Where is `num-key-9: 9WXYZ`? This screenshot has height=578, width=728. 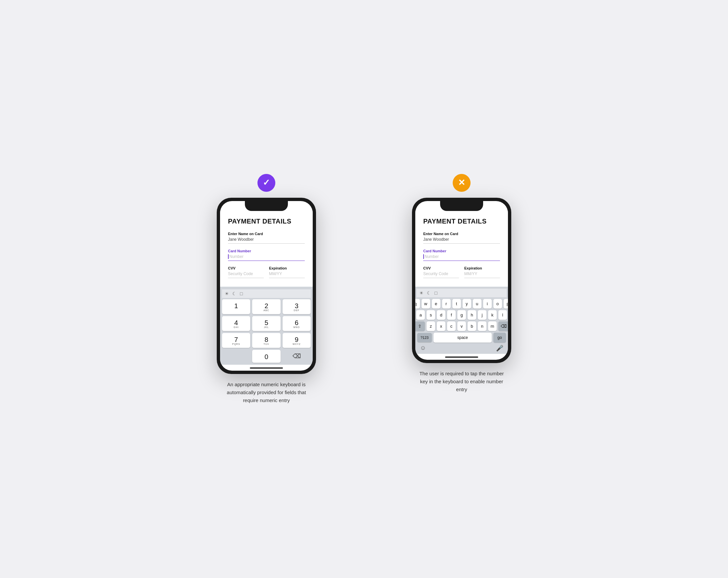 num-key-9: 9WXYZ is located at coordinates (296, 340).